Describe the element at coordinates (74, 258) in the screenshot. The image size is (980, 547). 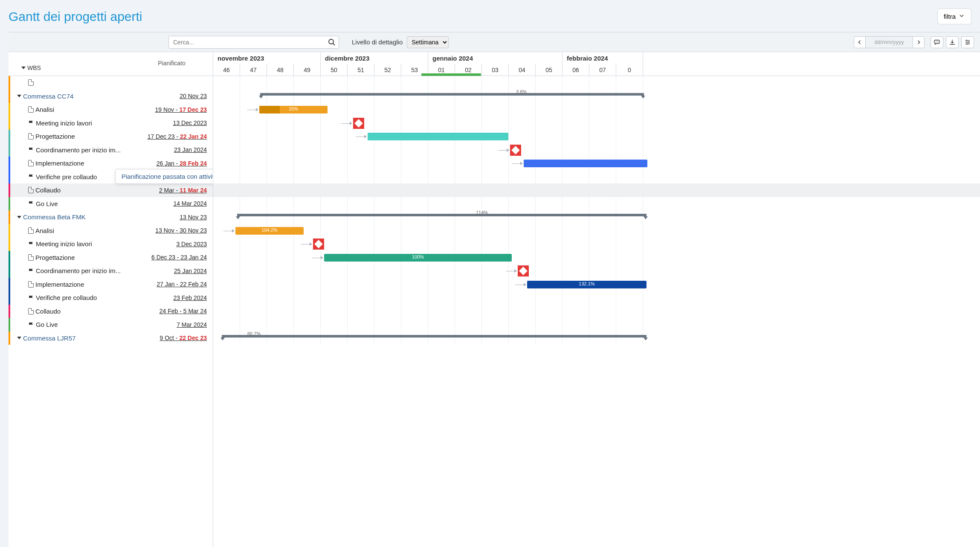
I see `task-name: Progettazione` at that location.